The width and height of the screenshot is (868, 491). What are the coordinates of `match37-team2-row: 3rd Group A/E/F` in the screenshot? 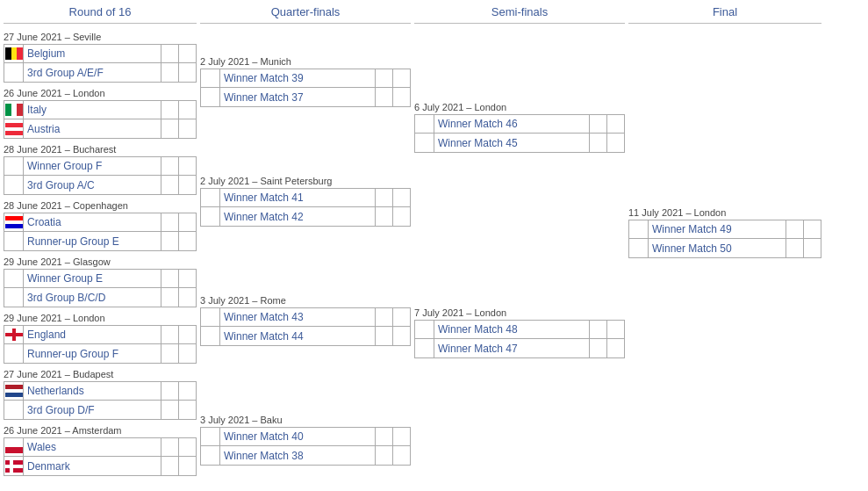 It's located at (100, 72).